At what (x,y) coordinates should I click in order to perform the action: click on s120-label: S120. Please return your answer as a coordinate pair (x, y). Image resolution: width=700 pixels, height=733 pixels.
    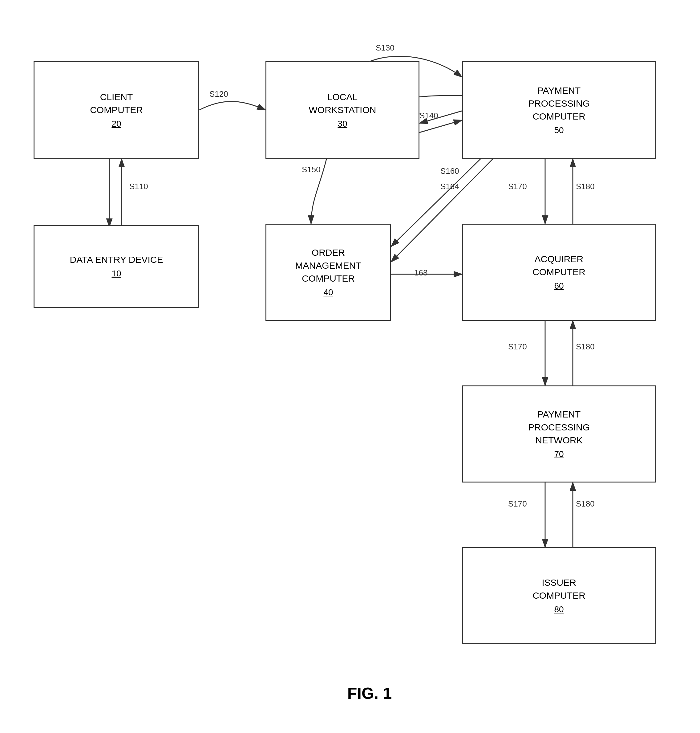
    Looking at the image, I should click on (219, 94).